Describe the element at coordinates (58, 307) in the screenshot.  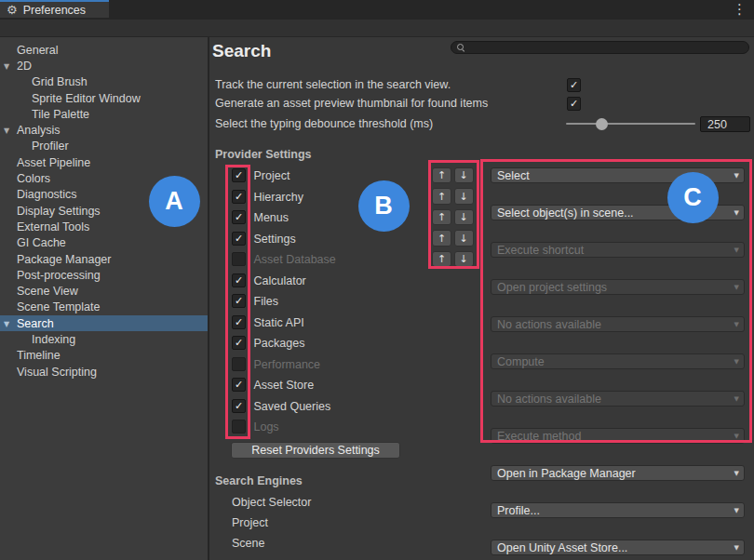
I see `sidebar-item-label: Scene Template` at that location.